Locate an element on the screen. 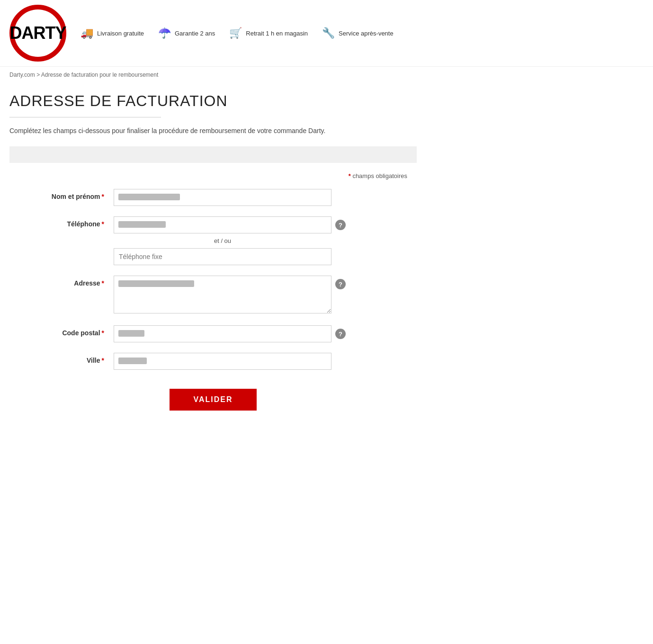  telephone-help-icon: ? is located at coordinates (340, 225).